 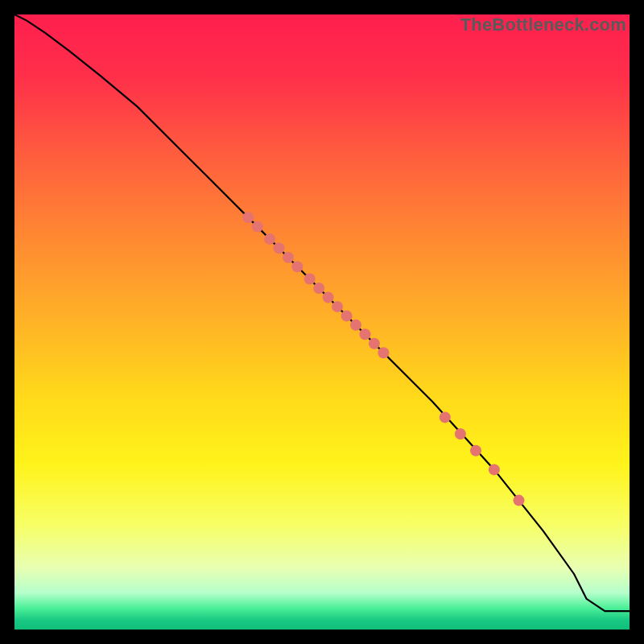 What do you see at coordinates (543, 25) in the screenshot?
I see `watermark-text: TheBottleneck.com` at bounding box center [543, 25].